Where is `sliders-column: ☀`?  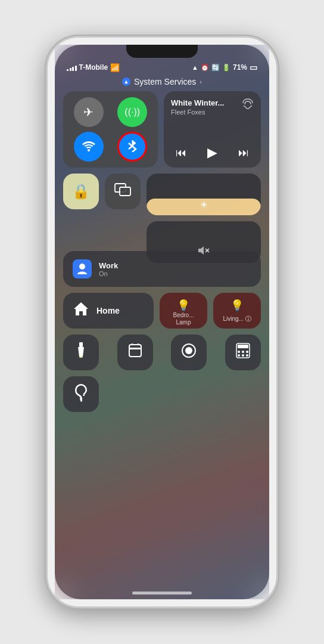 sliders-column: ☀ is located at coordinates (204, 209).